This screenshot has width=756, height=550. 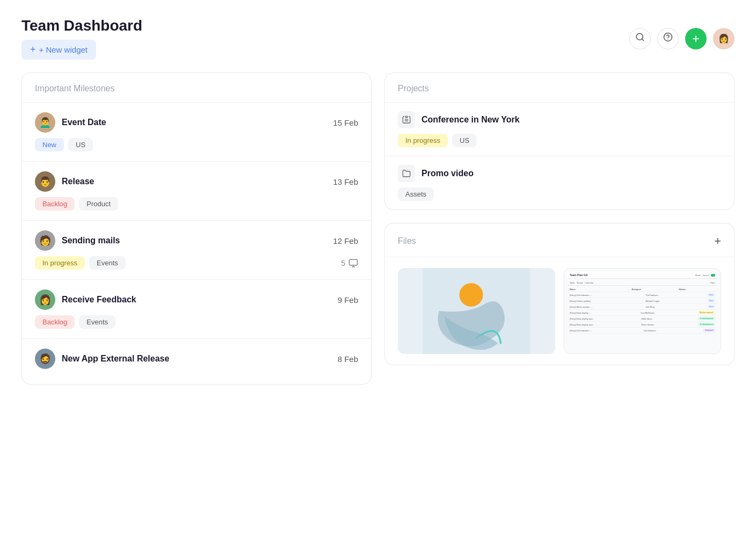 What do you see at coordinates (197, 132) in the screenshot?
I see `milestone-item: 👨‍🦱 Event Date 15 Feb New US` at bounding box center [197, 132].